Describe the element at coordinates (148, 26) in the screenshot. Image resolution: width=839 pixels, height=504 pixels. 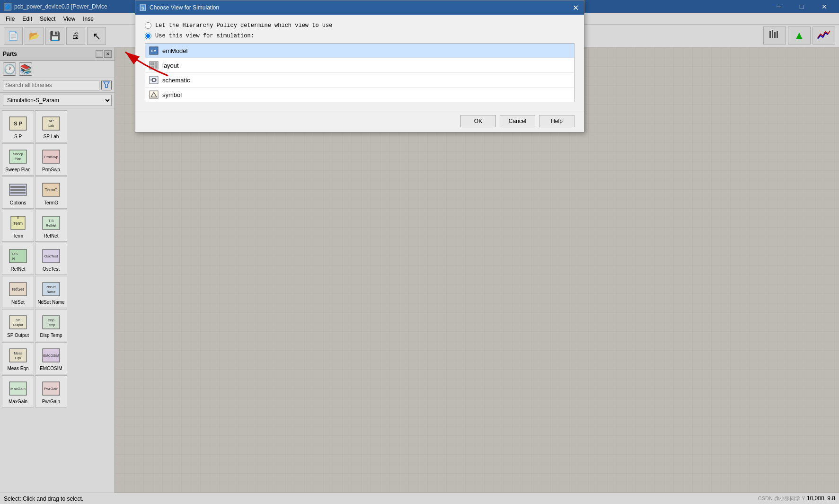
I see `hierarchy-radio` at that location.